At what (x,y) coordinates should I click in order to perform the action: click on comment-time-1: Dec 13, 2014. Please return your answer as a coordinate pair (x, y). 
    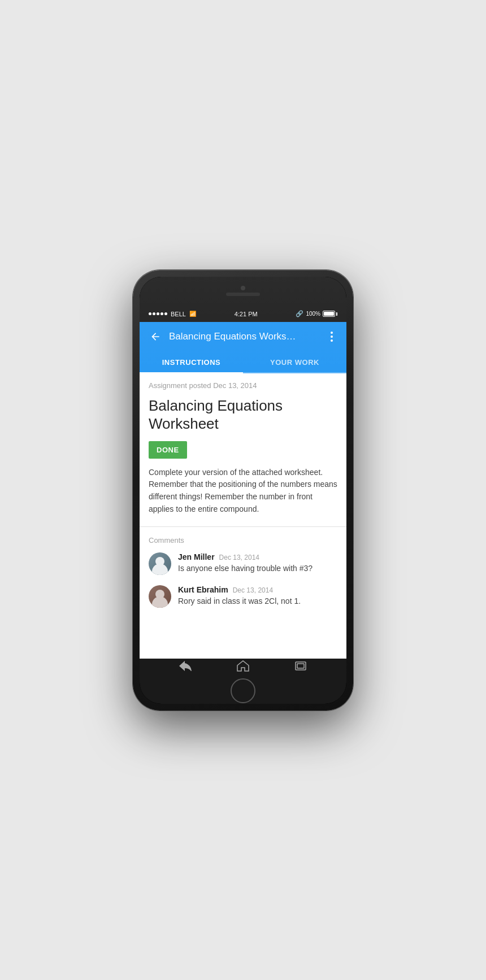
    Looking at the image, I should click on (240, 557).